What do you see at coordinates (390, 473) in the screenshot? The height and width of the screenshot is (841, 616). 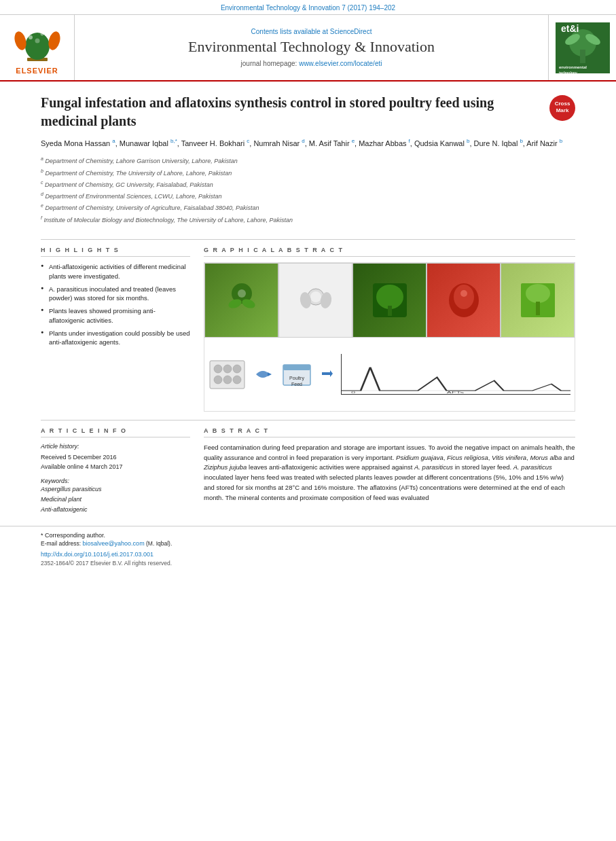 I see `abstract-text: Feed contamination during feed preparati…` at bounding box center [390, 473].